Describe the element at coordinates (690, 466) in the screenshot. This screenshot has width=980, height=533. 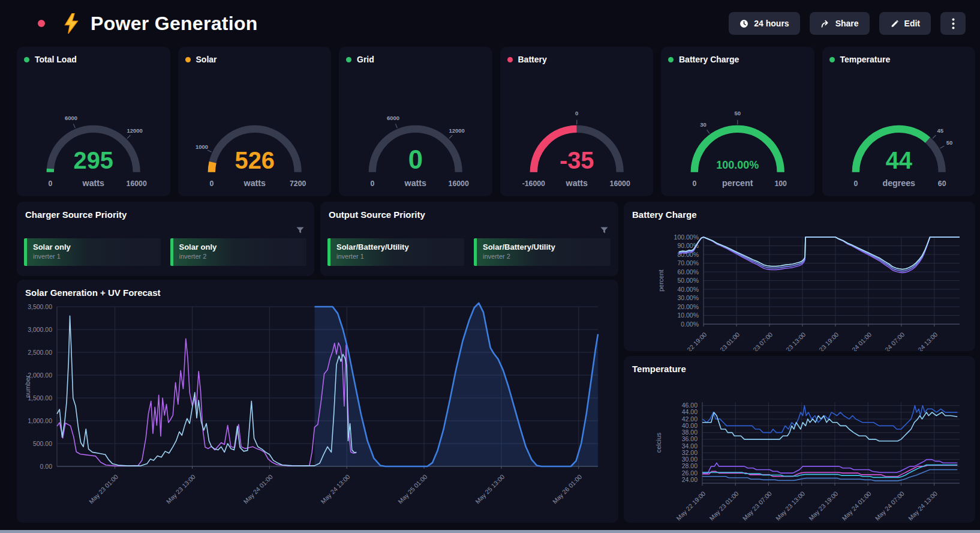
I see `y-tick-label: 28.00` at that location.